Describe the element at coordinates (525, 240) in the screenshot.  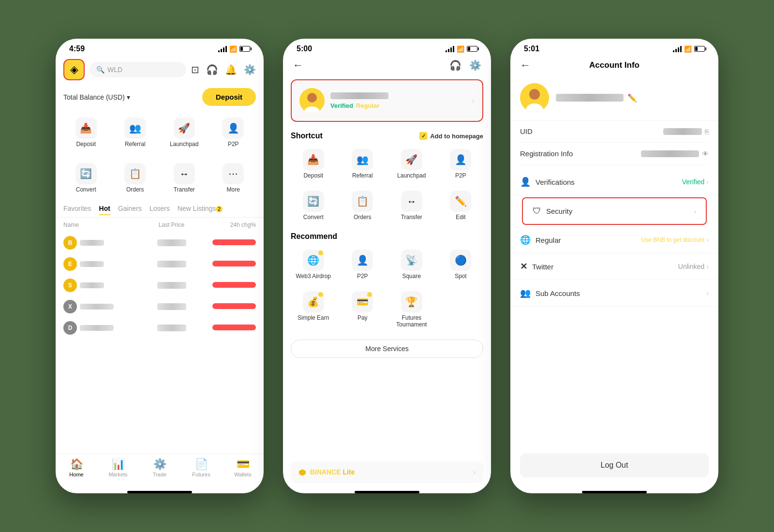
I see `globe-icon: 🌐` at that location.